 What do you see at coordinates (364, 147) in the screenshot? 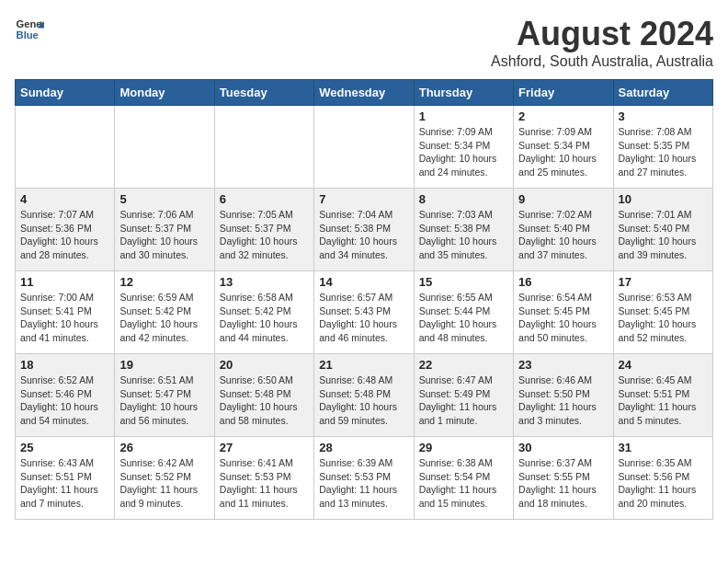
I see `calendar-week-row: 1Sunrise: 7:09 AM Sunset: 5:34 PM Daylig…` at bounding box center [364, 147].